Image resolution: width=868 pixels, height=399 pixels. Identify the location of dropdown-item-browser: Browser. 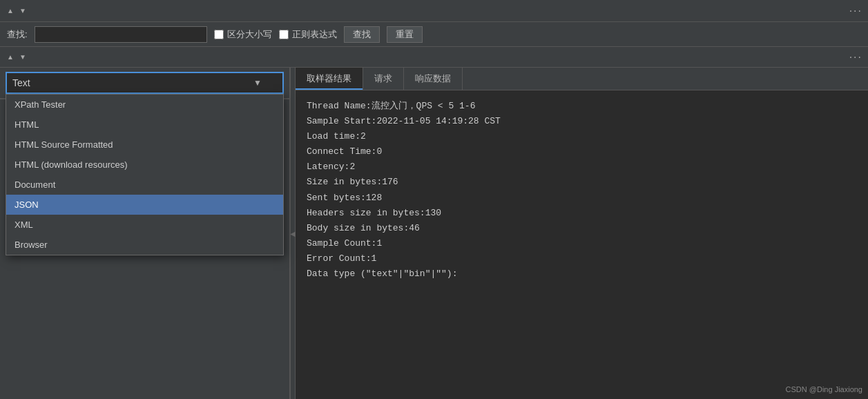
(145, 244).